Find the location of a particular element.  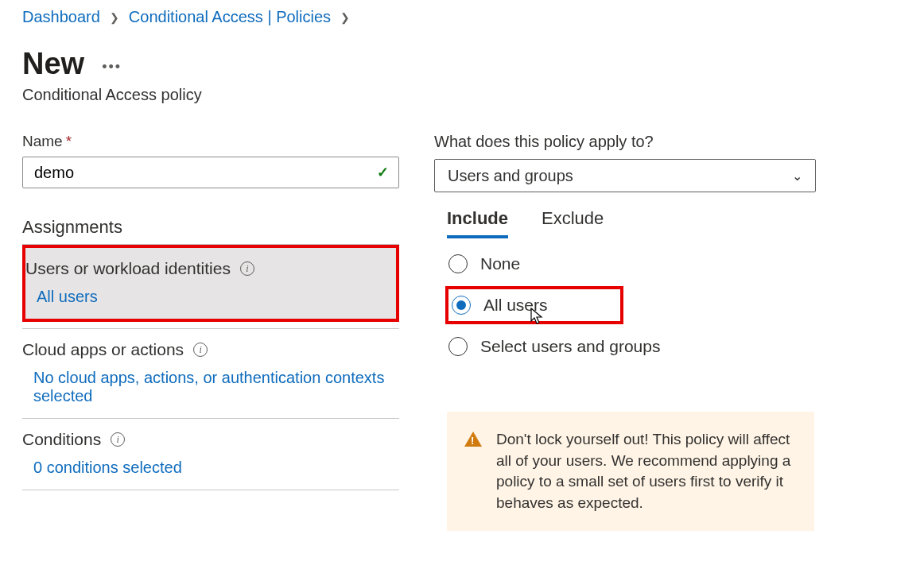

more-icon: ••• is located at coordinates (111, 64).